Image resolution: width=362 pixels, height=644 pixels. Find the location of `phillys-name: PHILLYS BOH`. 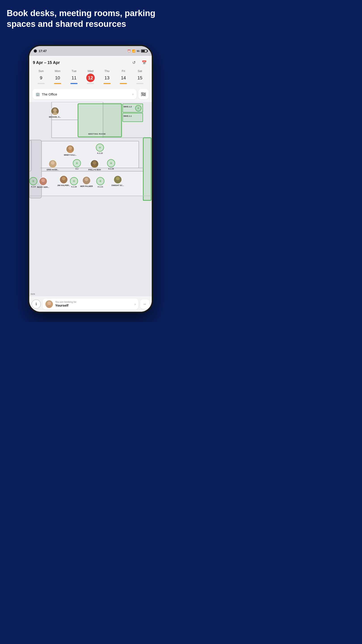

phillys-name: PHILLYS BOH is located at coordinates (94, 170).